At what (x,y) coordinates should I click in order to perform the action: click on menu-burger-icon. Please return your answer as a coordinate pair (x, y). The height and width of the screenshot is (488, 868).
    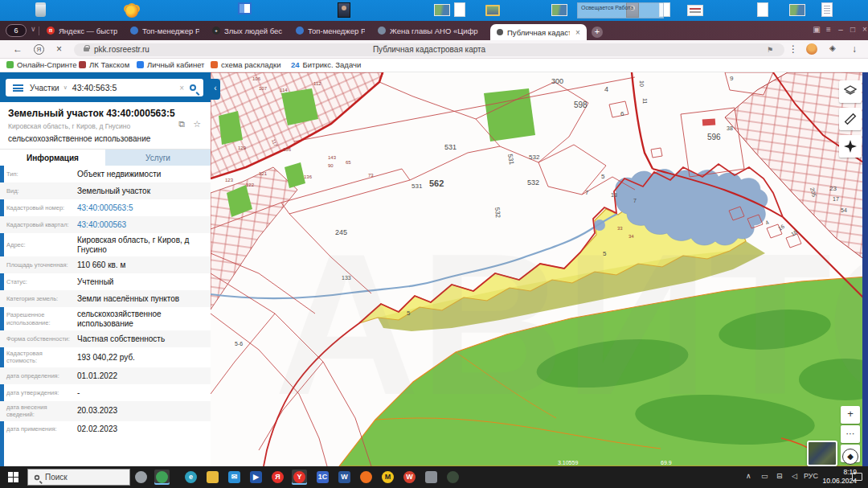
    Looking at the image, I should click on (18, 88).